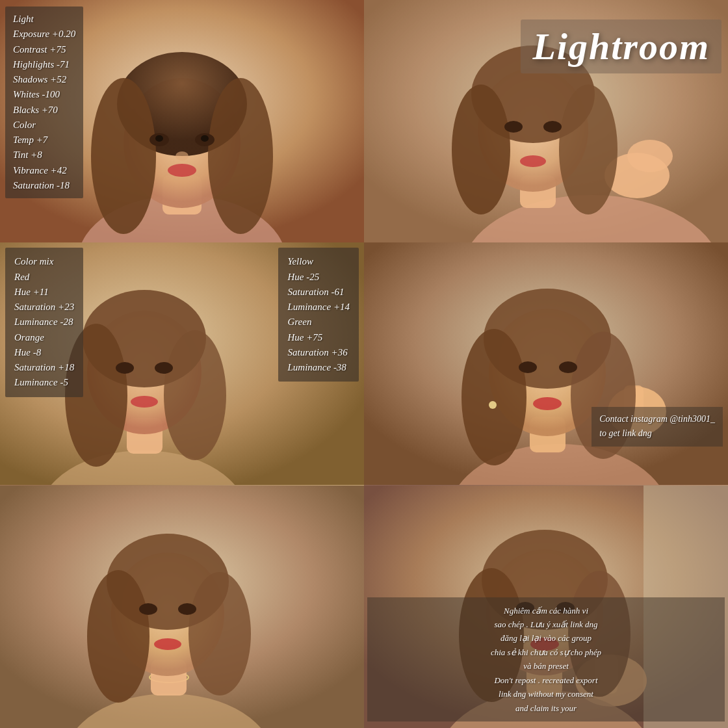 This screenshot has height=728, width=728. Describe the element at coordinates (318, 322) in the screenshot. I see `green-header: Green` at that location.